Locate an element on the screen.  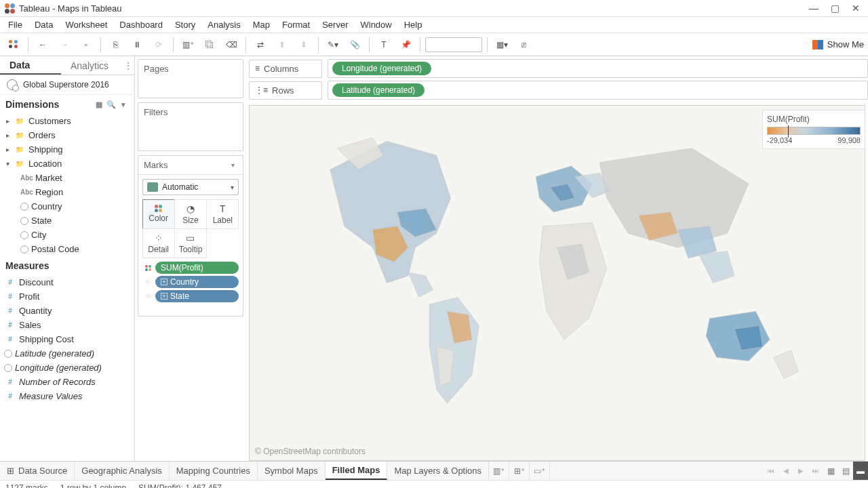
next-tab-button: ▶ is located at coordinates (801, 470).